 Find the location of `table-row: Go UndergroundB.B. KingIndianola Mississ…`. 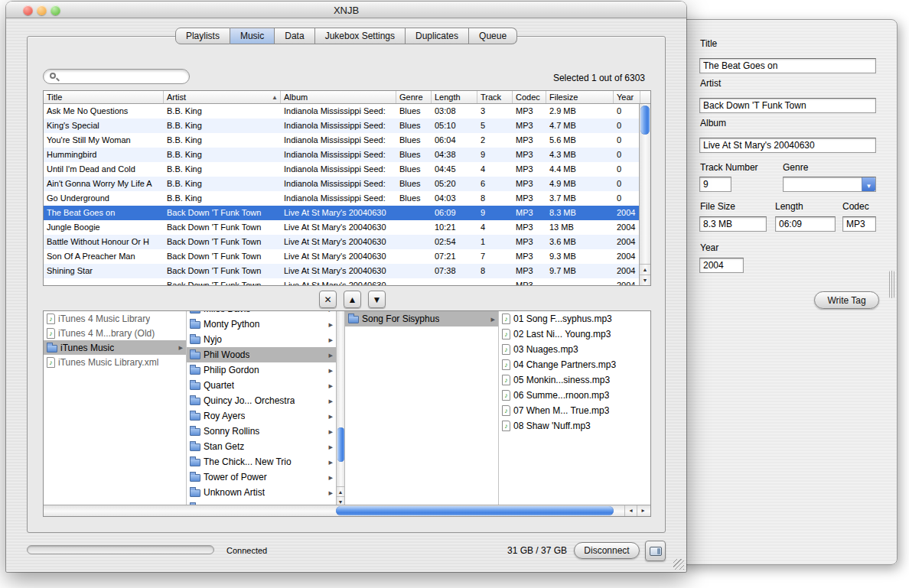

table-row: Go UndergroundB.B. KingIndianola Mississ… is located at coordinates (347, 199).